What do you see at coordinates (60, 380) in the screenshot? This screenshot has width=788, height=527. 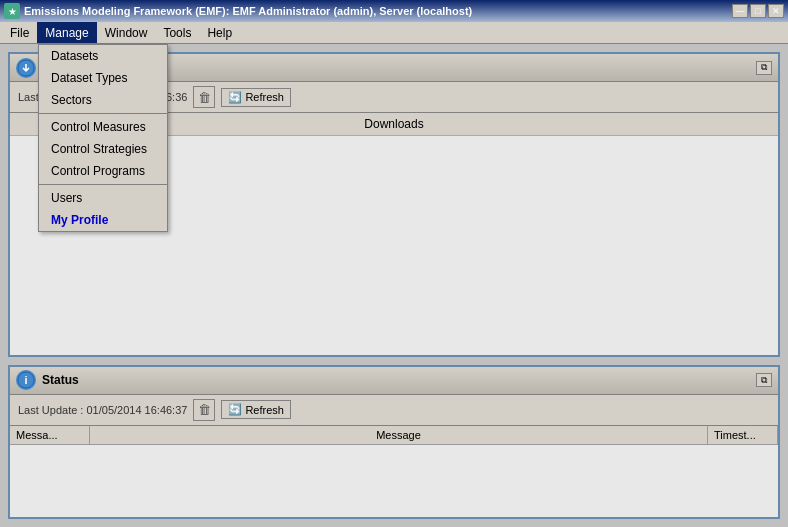 I see `status-panel-title: Status` at bounding box center [60, 380].